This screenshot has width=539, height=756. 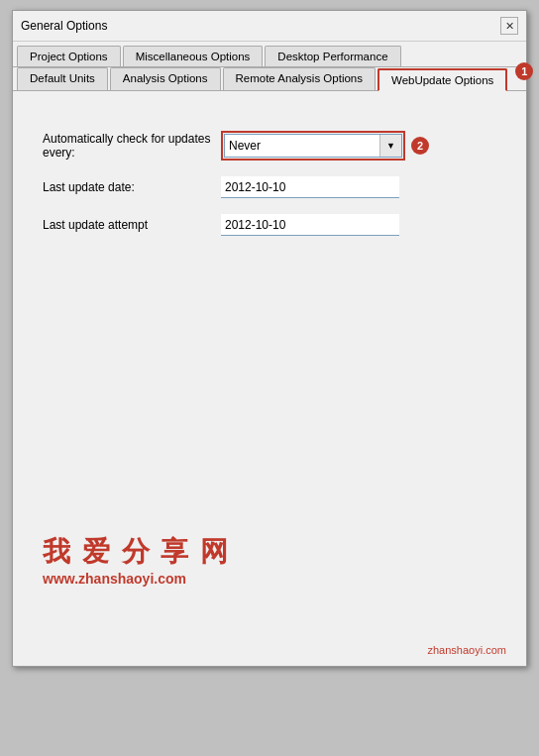 What do you see at coordinates (132, 187) in the screenshot?
I see `last-update-date-label: Last update date:` at bounding box center [132, 187].